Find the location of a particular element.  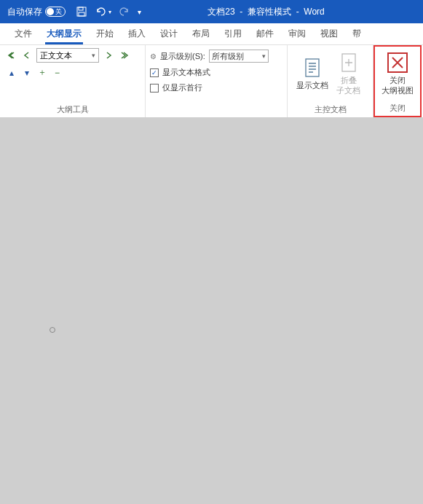

tab-view: 视图 is located at coordinates (329, 34).